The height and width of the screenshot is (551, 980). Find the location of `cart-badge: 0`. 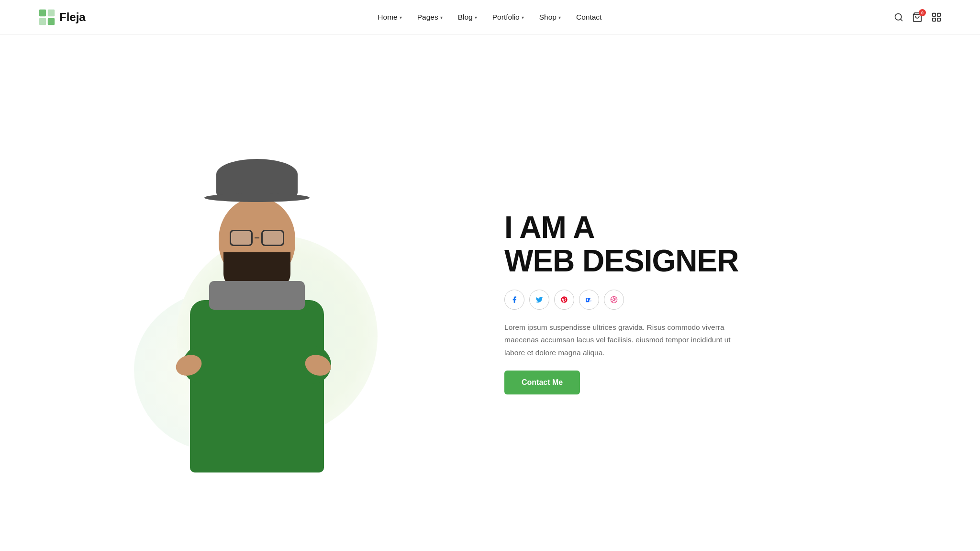

cart-badge: 0 is located at coordinates (923, 12).